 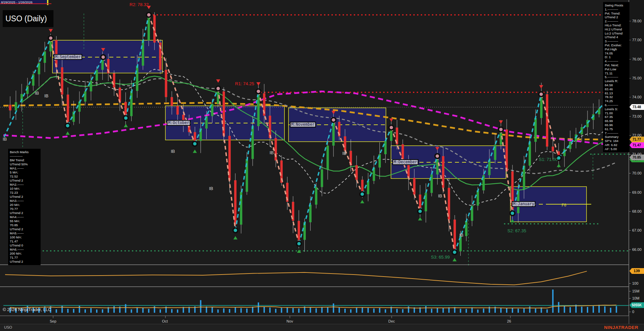 What do you see at coordinates (405, 162) in the screenshot?
I see `month-box-label: M:December` at bounding box center [405, 162].